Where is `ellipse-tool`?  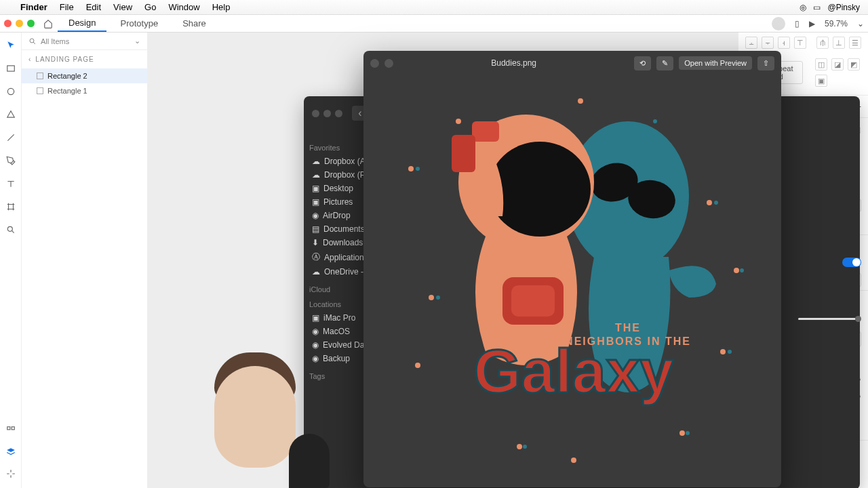
ellipse-tool is located at coordinates (11, 92).